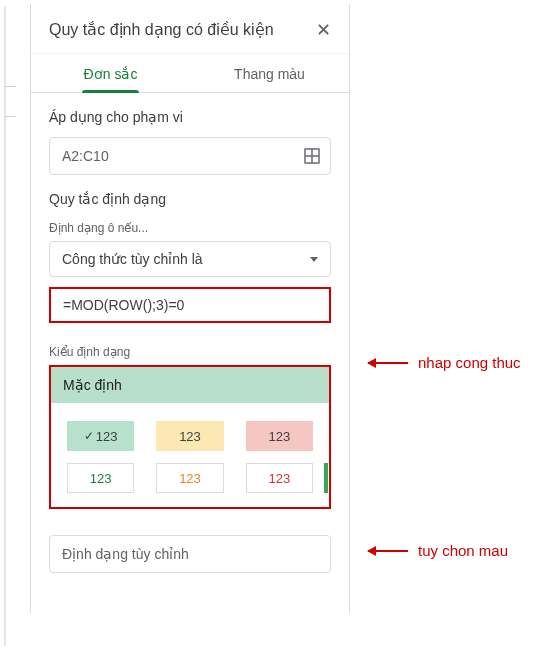 The image size is (534, 660). Describe the element at coordinates (162, 30) in the screenshot. I see `panel-title: Quy tắc định dạng có điều kiện` at that location.